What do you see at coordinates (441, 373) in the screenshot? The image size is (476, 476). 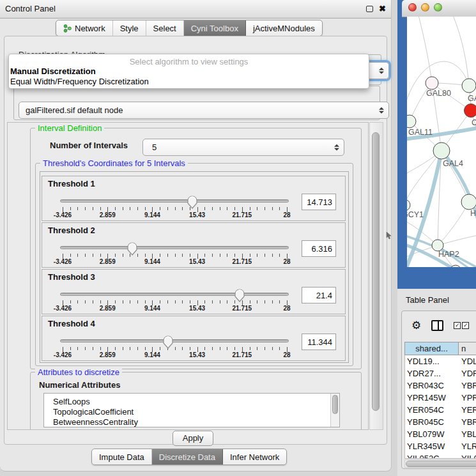 I see `table-row: YDR27...YDR2` at bounding box center [441, 373].